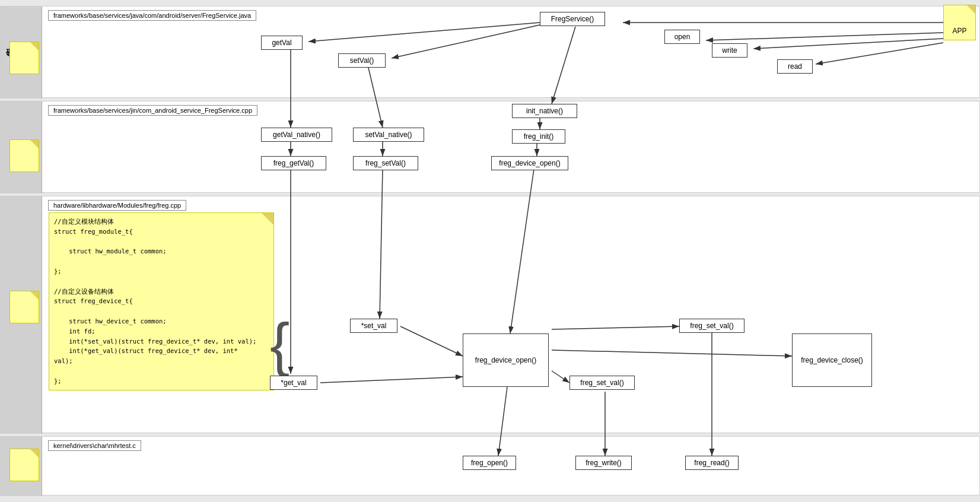 Image resolution: width=980 pixels, height=502 pixels. What do you see at coordinates (572, 19) in the screenshot?
I see `node-fregservice: FregService()` at bounding box center [572, 19].